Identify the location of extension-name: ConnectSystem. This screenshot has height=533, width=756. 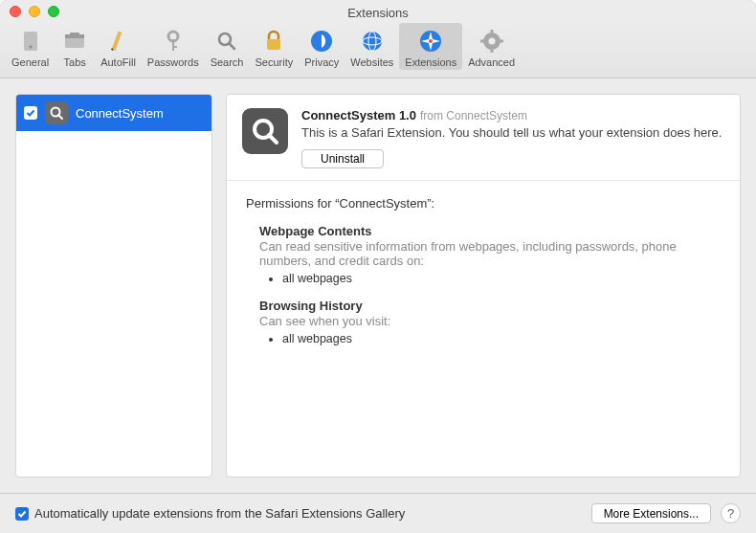
(348, 115).